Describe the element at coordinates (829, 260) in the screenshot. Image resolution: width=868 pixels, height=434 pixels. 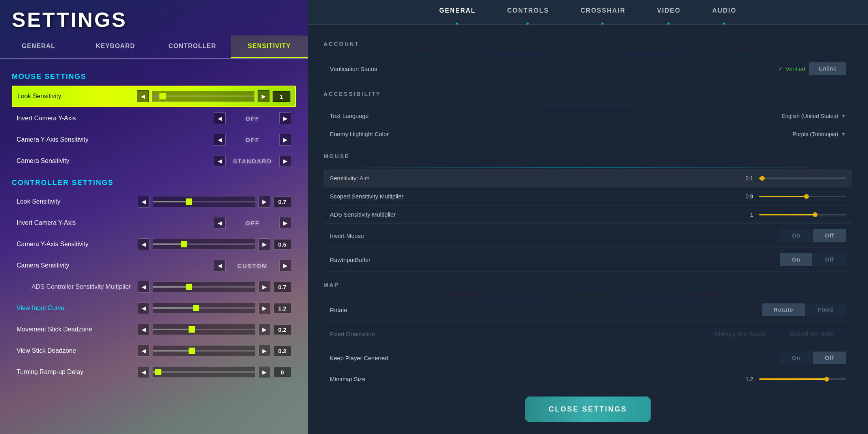
I see `raw-input-off: Off` at that location.